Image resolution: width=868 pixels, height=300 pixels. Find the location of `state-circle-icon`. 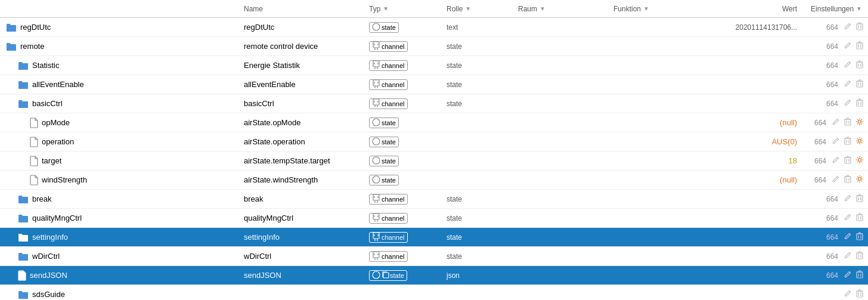

state-circle-icon is located at coordinates (376, 142).